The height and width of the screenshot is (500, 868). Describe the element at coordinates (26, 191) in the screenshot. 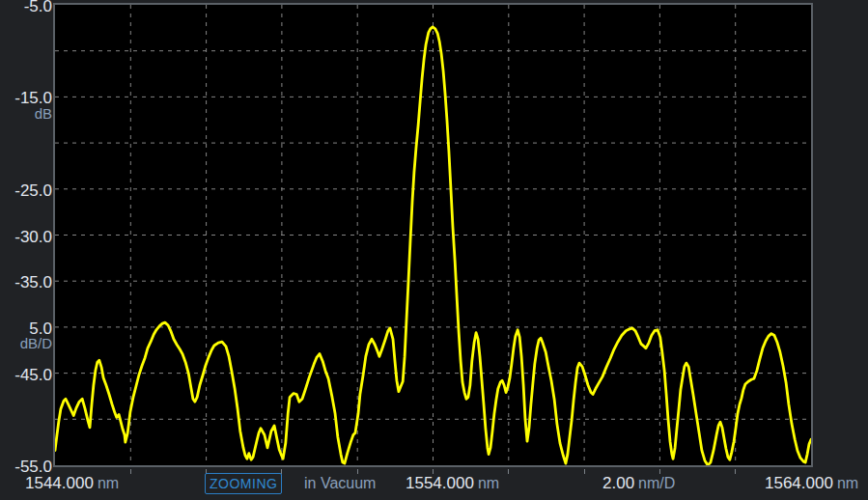

I see `y-tick-label: -25.0` at that location.